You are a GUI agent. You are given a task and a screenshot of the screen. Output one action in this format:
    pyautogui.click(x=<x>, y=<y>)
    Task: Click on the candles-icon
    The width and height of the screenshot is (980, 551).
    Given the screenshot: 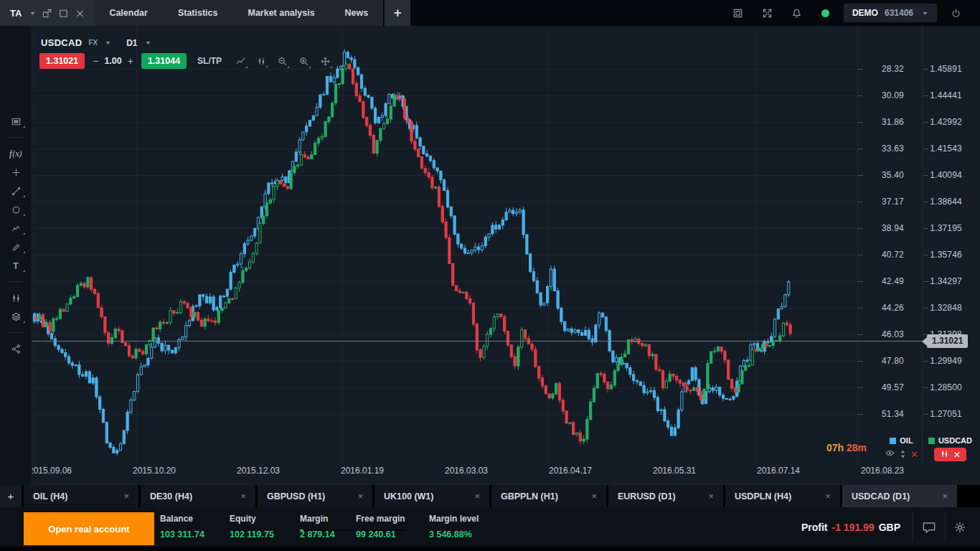 What is the action you would take?
    pyautogui.click(x=261, y=62)
    